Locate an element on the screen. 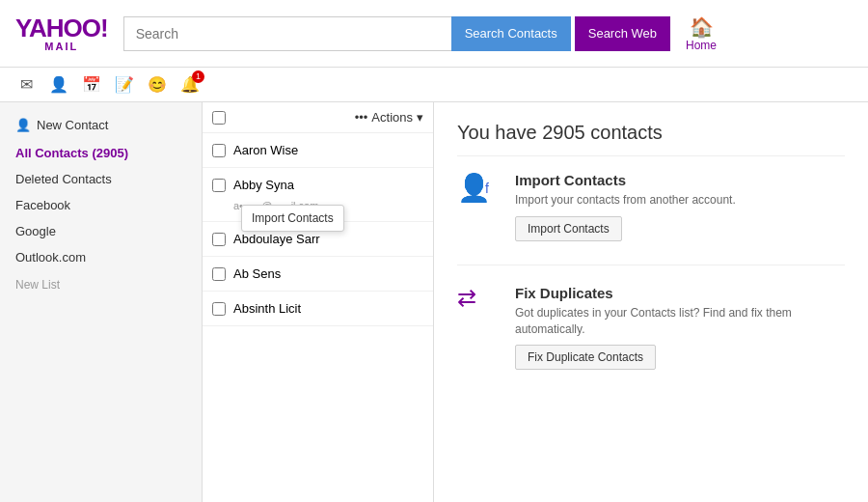 This screenshot has width=868, height=502. emoji-icon: 😊 is located at coordinates (157, 85).